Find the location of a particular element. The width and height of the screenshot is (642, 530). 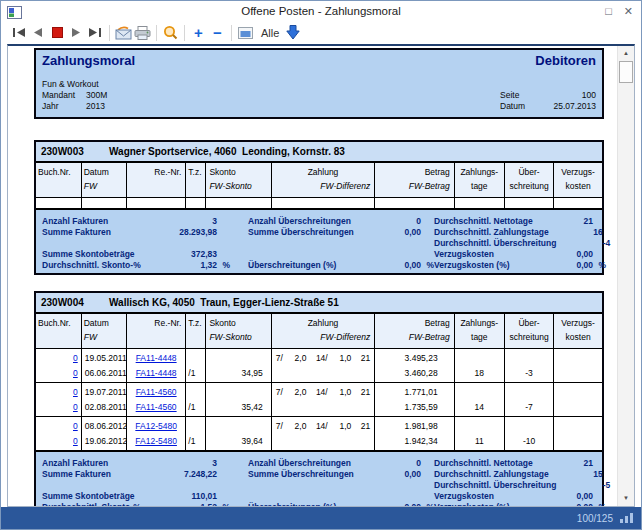

invoice-row: 00 19.07.201102.08.2011 FA11-4560FA11-45… is located at coordinates (319, 400).